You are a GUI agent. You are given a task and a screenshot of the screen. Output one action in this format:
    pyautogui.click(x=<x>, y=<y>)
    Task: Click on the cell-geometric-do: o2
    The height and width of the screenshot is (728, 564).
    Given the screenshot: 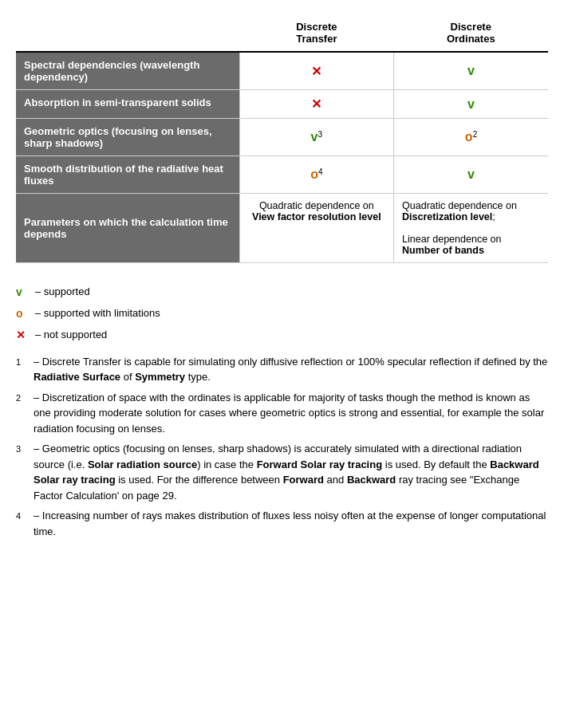 What is the action you would take?
    pyautogui.click(x=471, y=137)
    